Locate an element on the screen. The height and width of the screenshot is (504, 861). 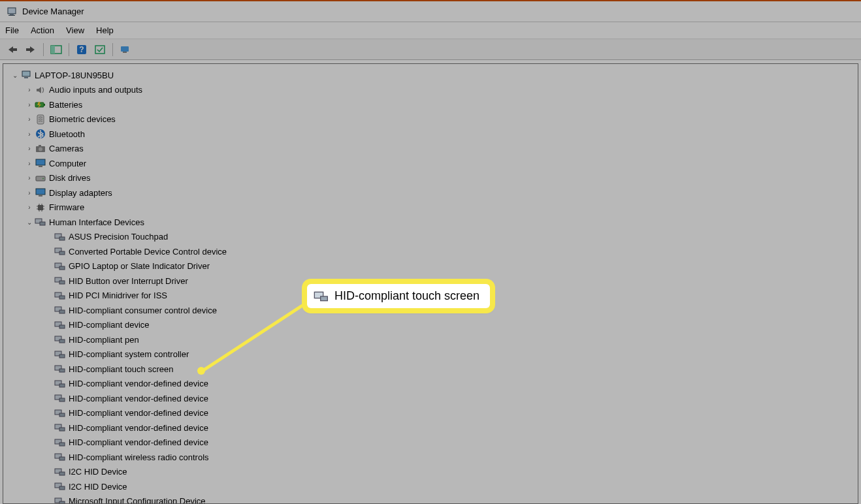
menu-view: View is located at coordinates (75, 30).